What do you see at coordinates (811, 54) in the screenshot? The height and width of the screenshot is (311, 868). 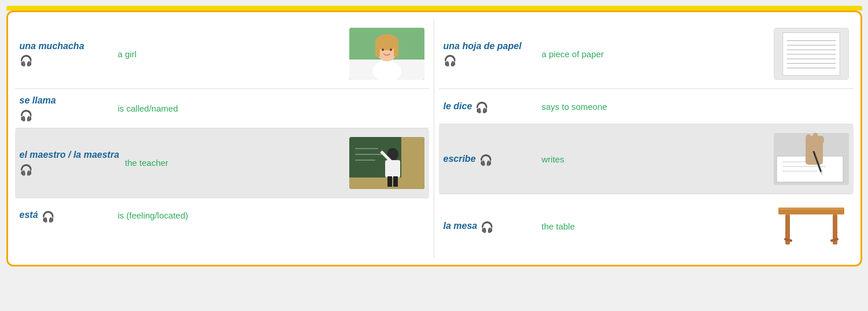 I see `image-una-hoja` at bounding box center [811, 54].